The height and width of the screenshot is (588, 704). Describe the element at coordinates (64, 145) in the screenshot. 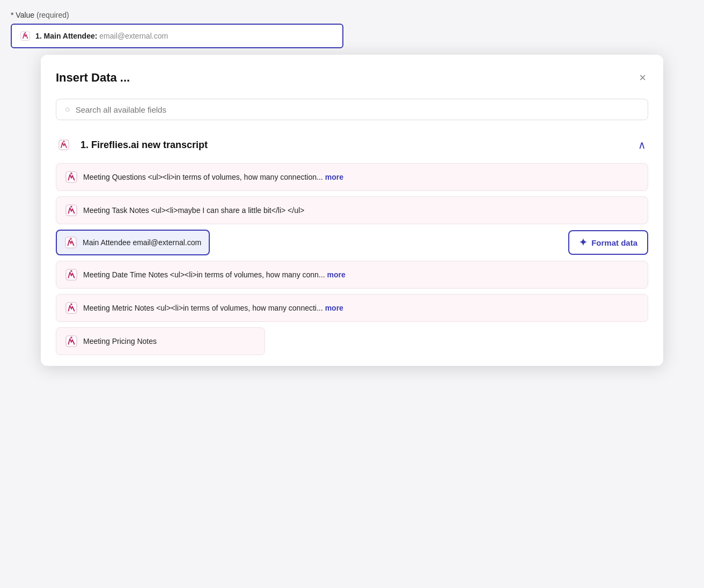

I see `section-fireflies-icon` at that location.